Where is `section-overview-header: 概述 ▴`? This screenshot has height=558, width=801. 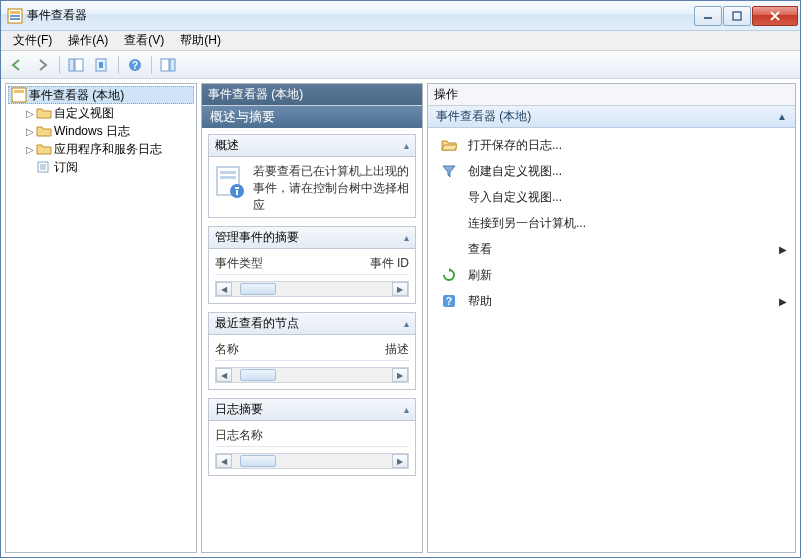
section-overview-header: 概述 ▴ is located at coordinates (312, 146).